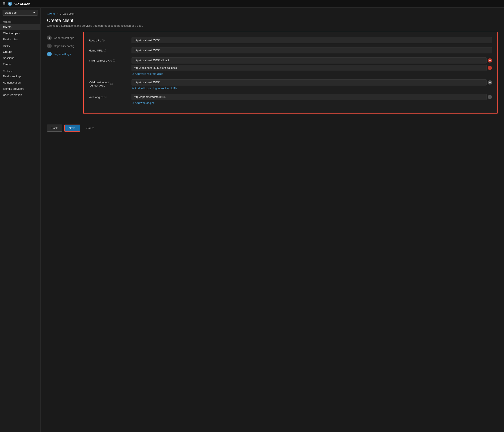 The image size is (504, 432). Describe the element at coordinates (312, 74) in the screenshot. I see `add-valid-redirect-uri-link: ⊕ Add valid redirect URIs` at that location.